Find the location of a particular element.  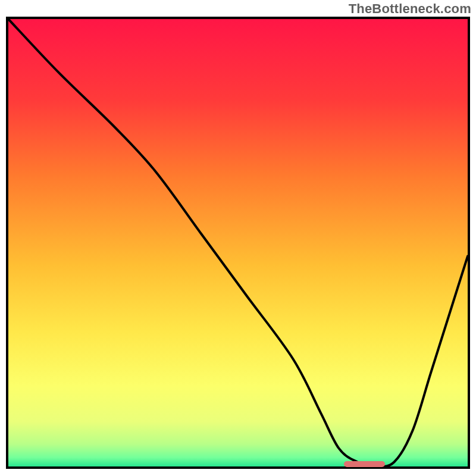

watermark-text: TheBottleneck.com is located at coordinates (410, 9).